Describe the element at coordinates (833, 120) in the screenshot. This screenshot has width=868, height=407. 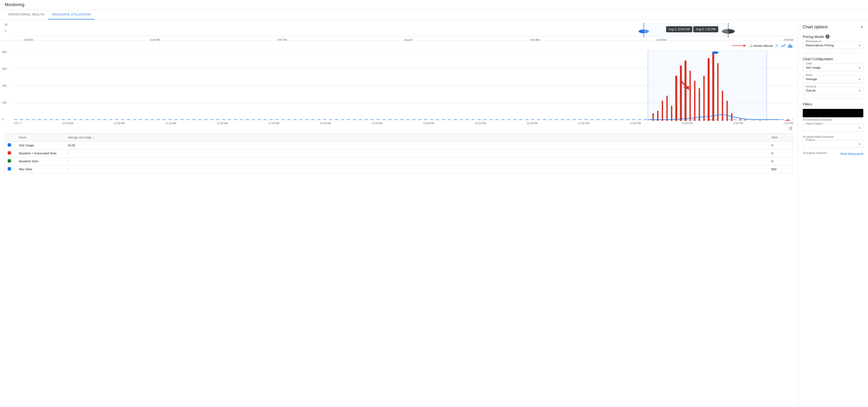
I see `reservations-max-label: 10 reservations maximum` at that location.